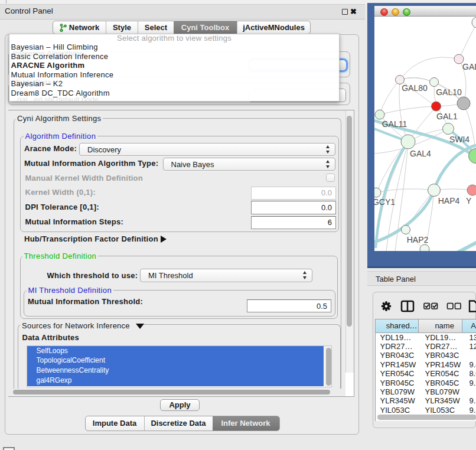  What do you see at coordinates (385, 202) in the screenshot?
I see `svg-text: GCY1` at bounding box center [385, 202].